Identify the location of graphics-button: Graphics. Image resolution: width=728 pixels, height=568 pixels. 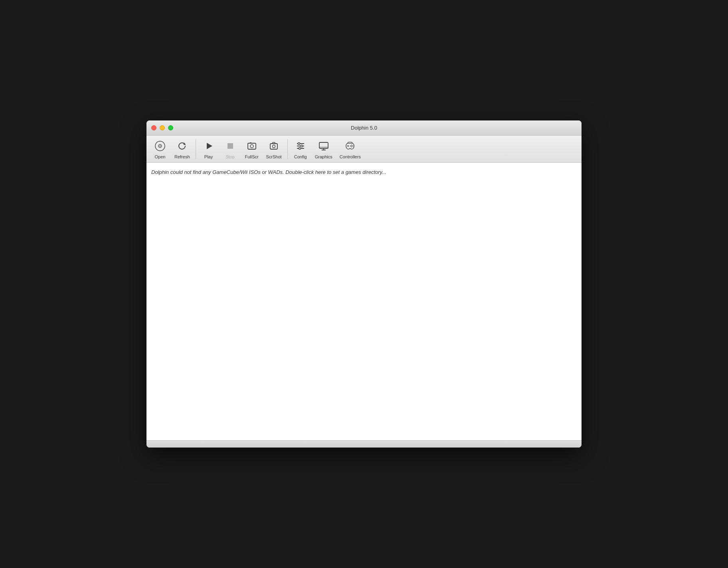
(324, 149).